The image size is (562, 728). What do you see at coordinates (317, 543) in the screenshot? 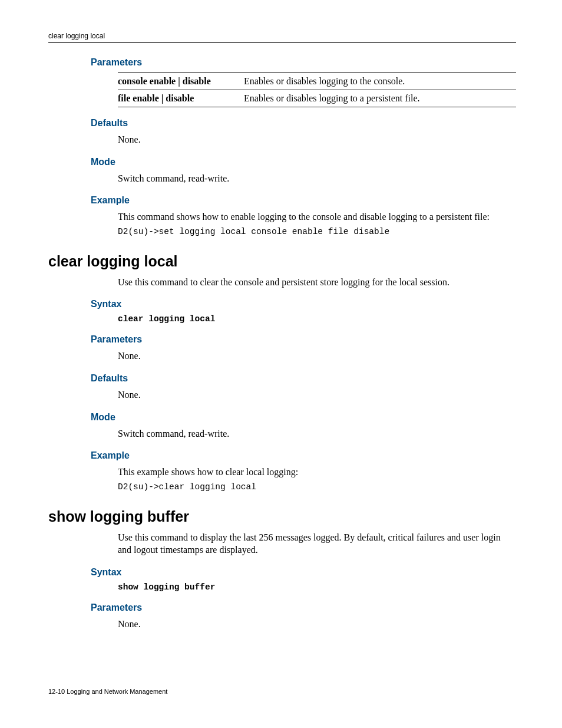
I see `section-intro: Use this command to display the last 256…` at bounding box center [317, 543].